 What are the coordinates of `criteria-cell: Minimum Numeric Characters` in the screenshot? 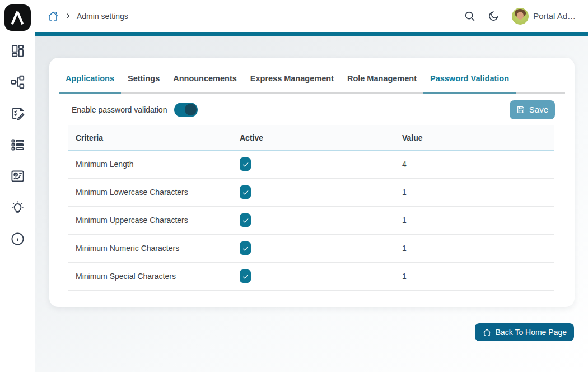 It's located at (150, 248).